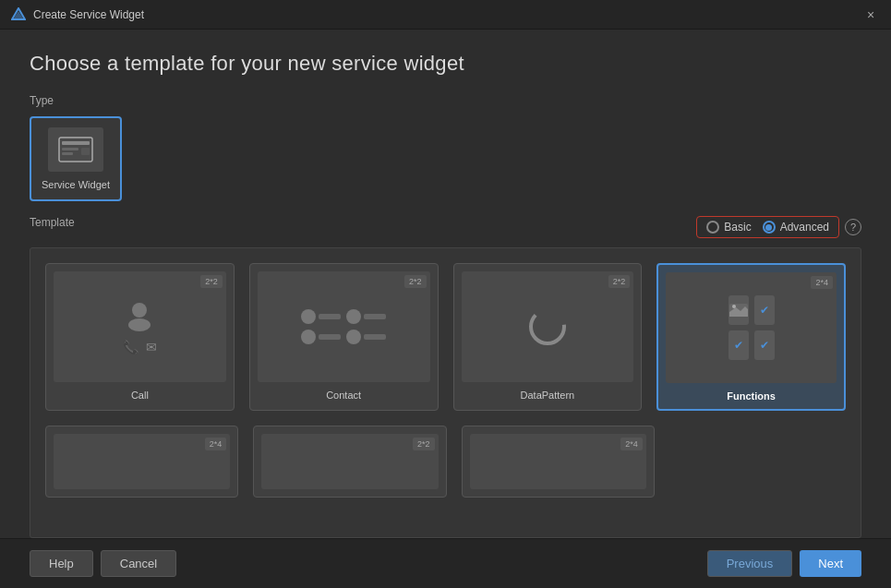 The height and width of the screenshot is (588, 891). Describe the element at coordinates (805, 227) in the screenshot. I see `radio-advanced-label: Advanced` at that location.